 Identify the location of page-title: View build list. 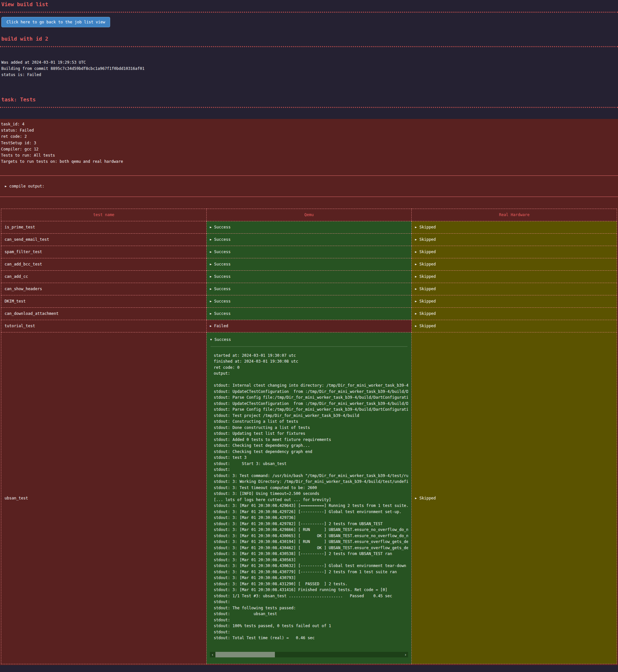
(310, 4).